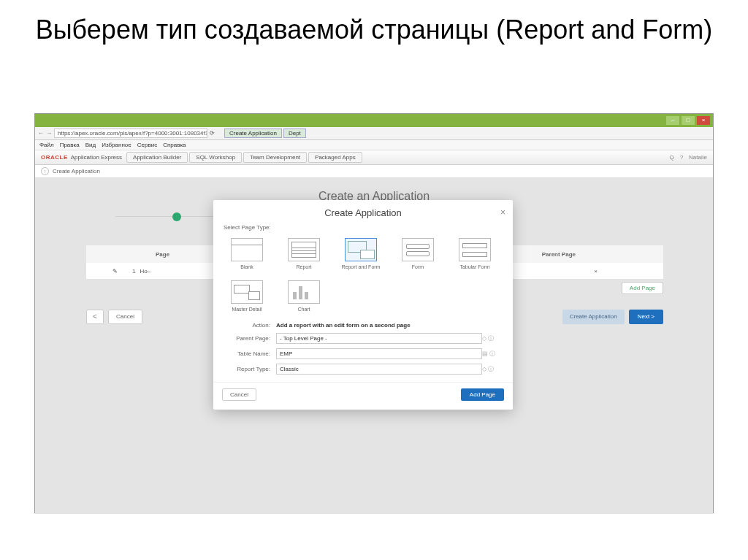 Image resolution: width=748 pixels, height=560 pixels. What do you see at coordinates (304, 310) in the screenshot?
I see `page-type-label: Chart` at bounding box center [304, 310].